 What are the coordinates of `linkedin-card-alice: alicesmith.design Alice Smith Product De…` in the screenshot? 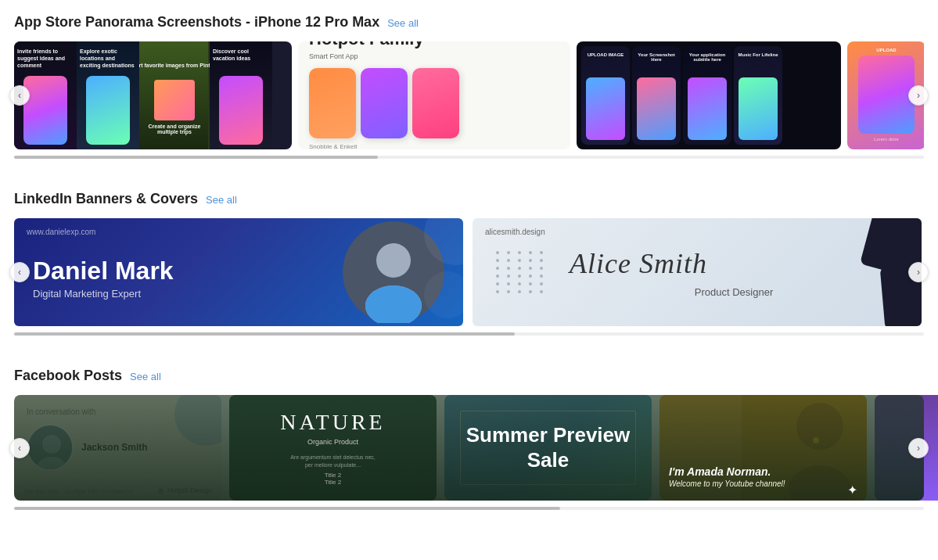 It's located at (697, 272).